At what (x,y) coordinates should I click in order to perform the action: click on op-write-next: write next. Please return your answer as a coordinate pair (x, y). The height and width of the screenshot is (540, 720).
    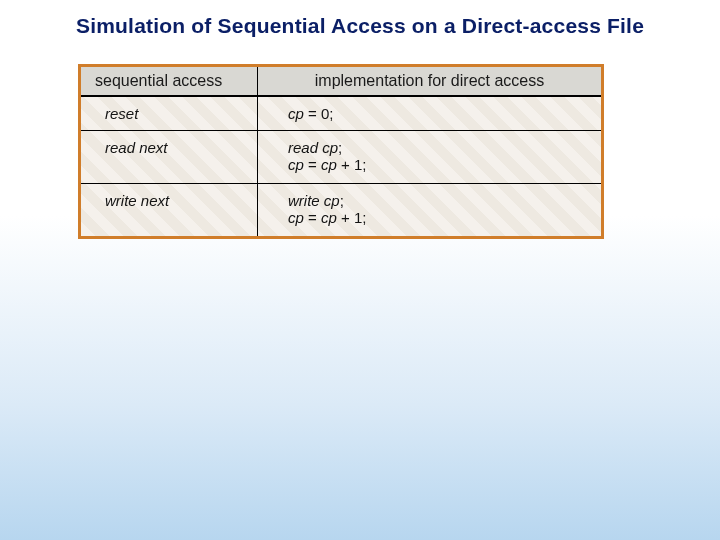
    Looking at the image, I should click on (169, 210).